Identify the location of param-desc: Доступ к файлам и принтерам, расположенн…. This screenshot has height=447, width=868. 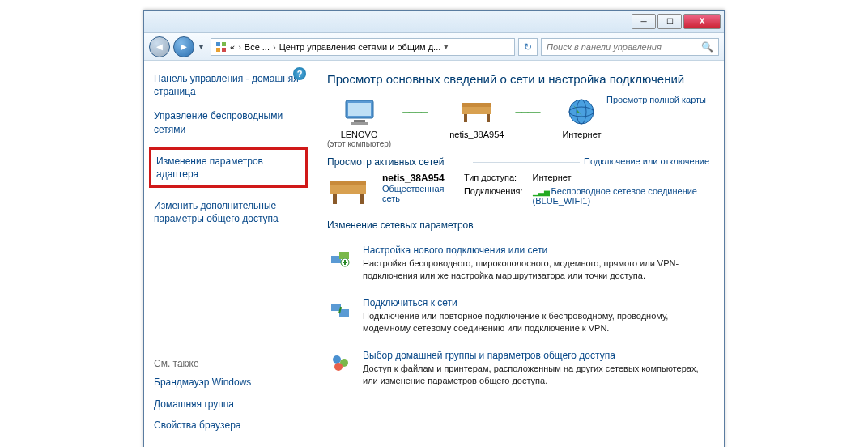
(536, 376).